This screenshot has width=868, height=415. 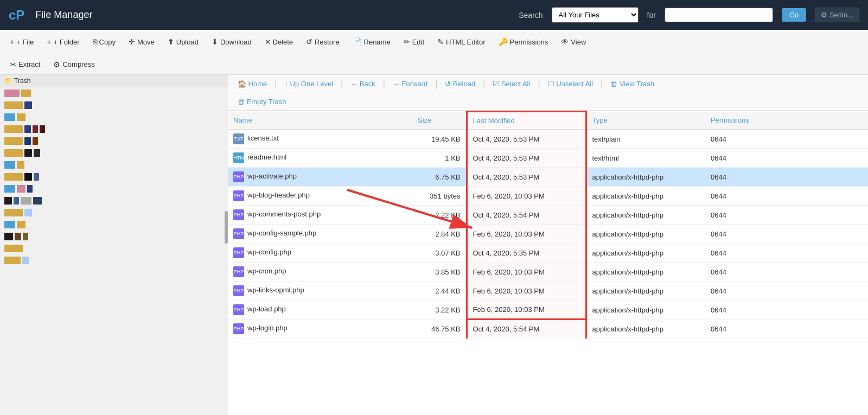 What do you see at coordinates (787, 120) in the screenshot?
I see `col-permissions-header: Permissions` at bounding box center [787, 120].